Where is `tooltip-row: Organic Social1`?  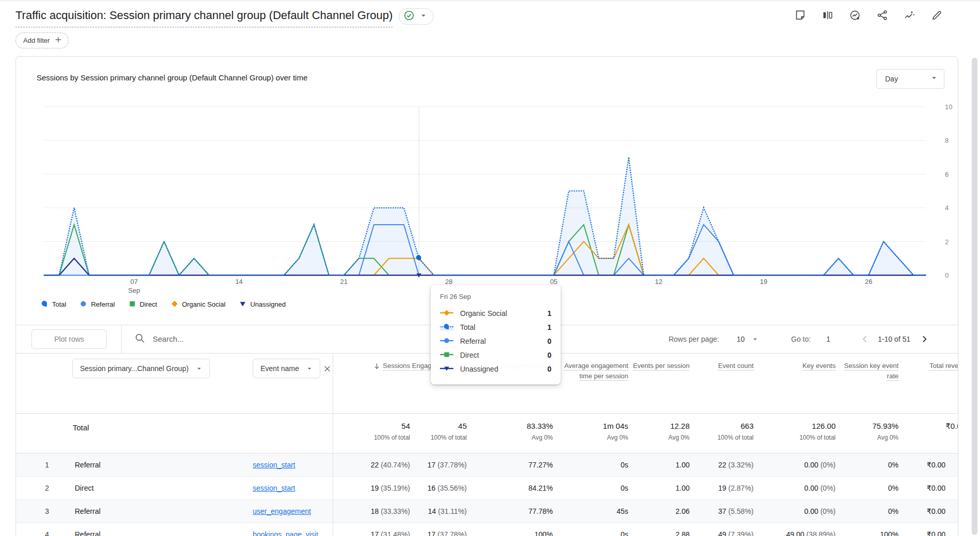
tooltip-row: Organic Social1 is located at coordinates (496, 313).